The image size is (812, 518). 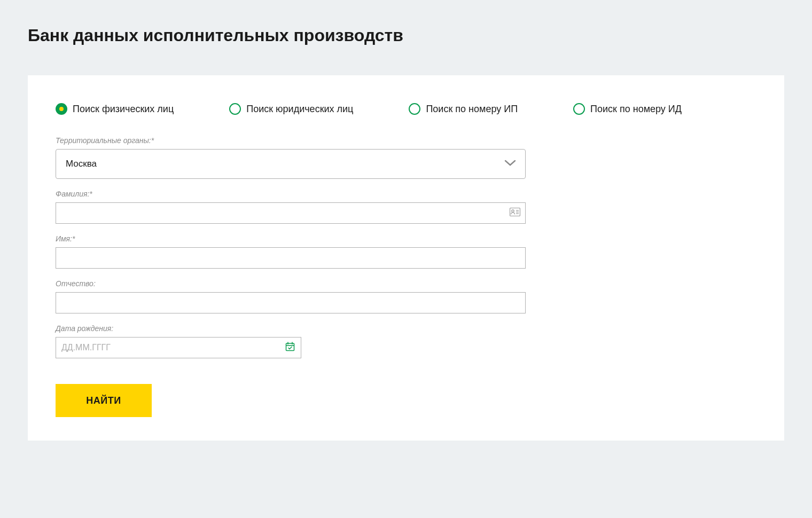 What do you see at coordinates (406, 158) in the screenshot?
I see `territory-field-group: Территориальные органы:* Москва` at bounding box center [406, 158].